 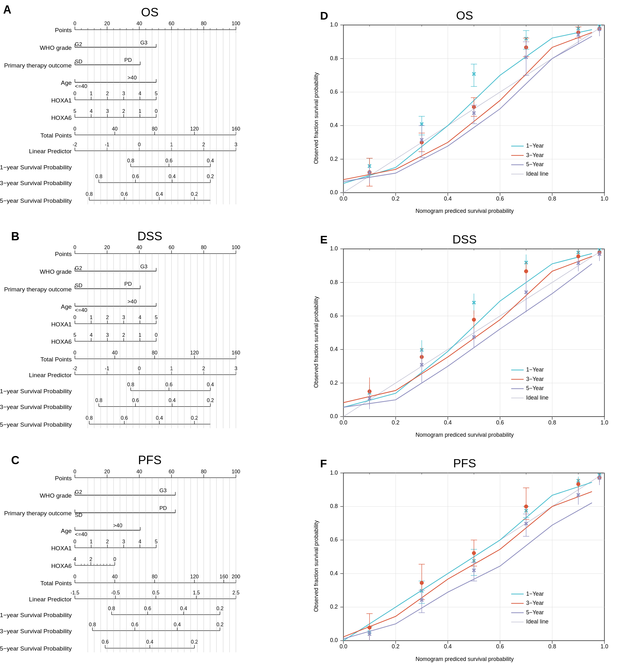 I want to click on svg-text: 1.5, so click(x=196, y=593).